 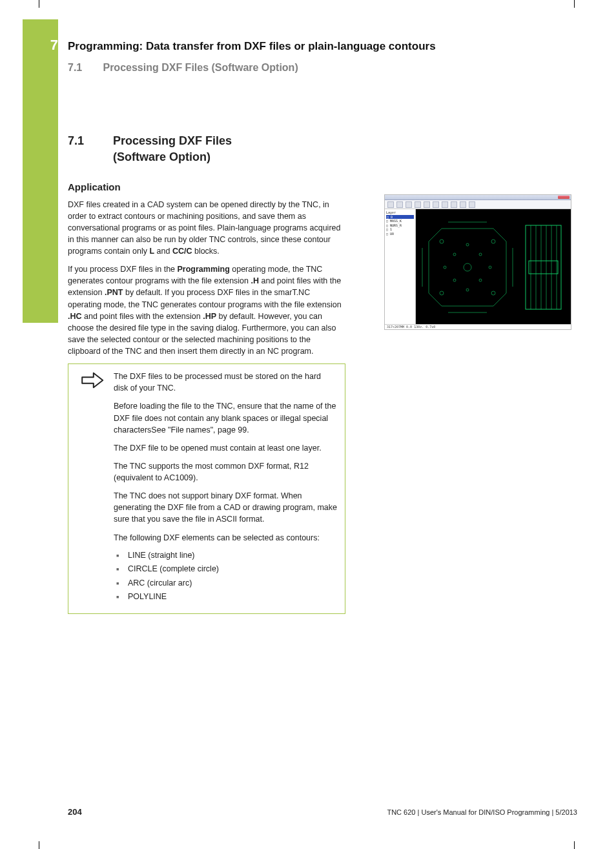 What do you see at coordinates (91, 489) in the screenshot?
I see `arrow-icon` at bounding box center [91, 489].